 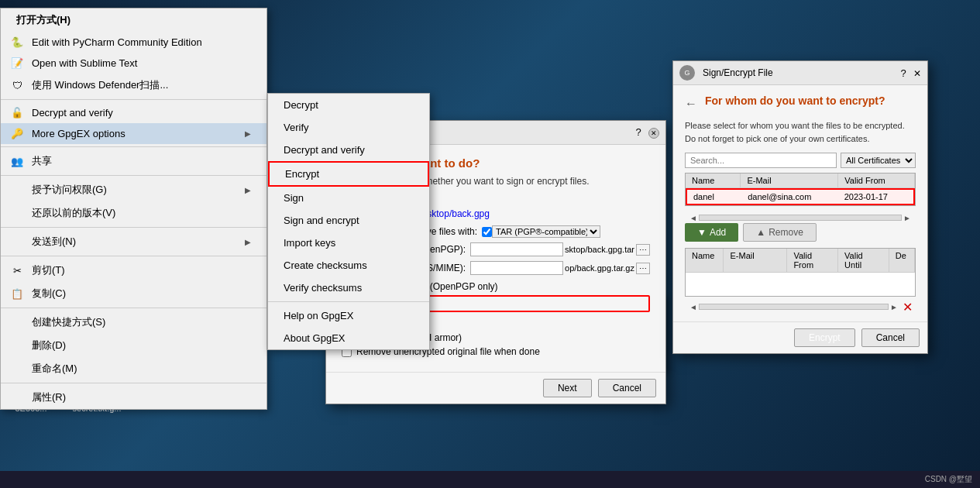 What do you see at coordinates (49, 345) in the screenshot?
I see `delete-label: 删除(D)` at bounding box center [49, 345].